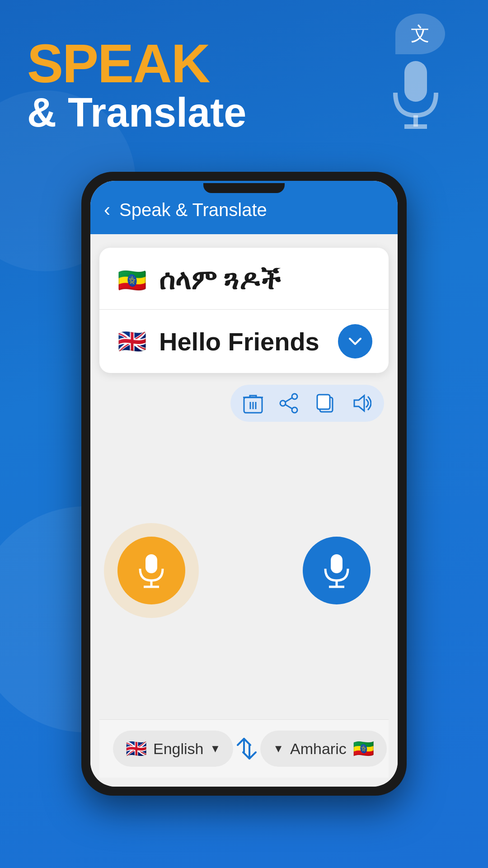  What do you see at coordinates (416, 95) in the screenshot?
I see `top-mic-icon` at bounding box center [416, 95].